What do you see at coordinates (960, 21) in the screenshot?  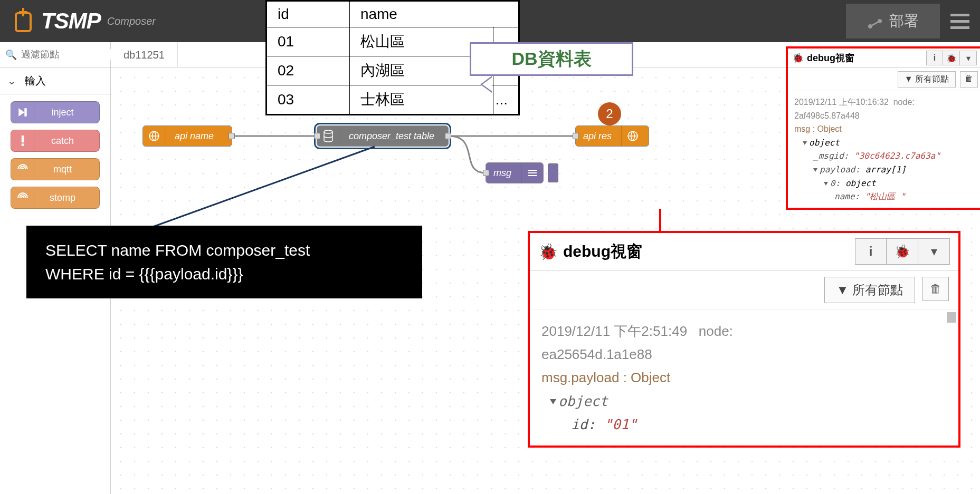 I see `hamburger-menu-button` at bounding box center [960, 21].